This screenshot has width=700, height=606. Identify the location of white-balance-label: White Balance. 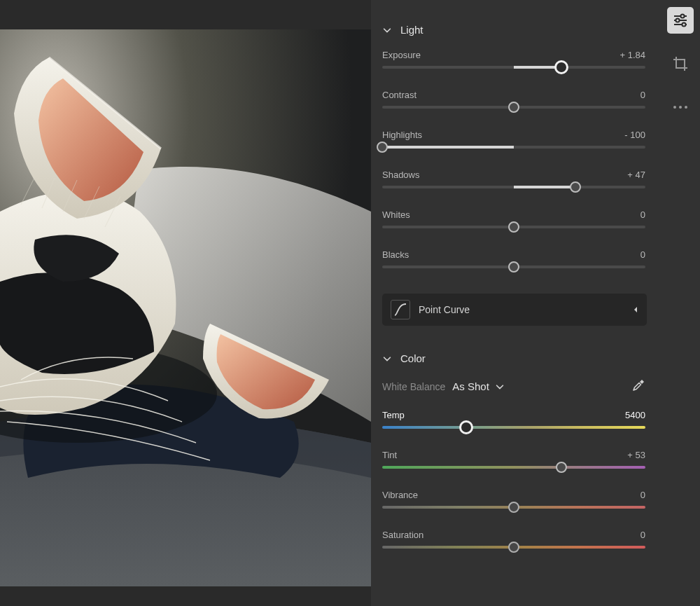
(414, 387).